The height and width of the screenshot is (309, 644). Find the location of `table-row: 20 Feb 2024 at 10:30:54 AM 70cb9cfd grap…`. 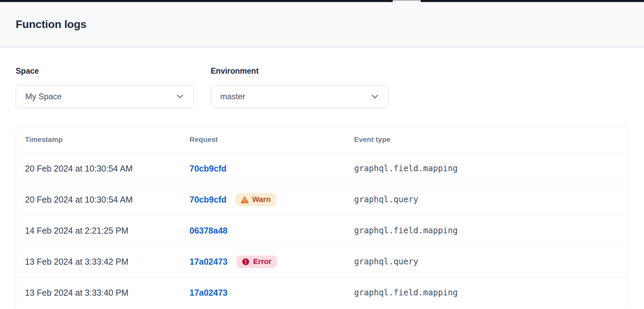

table-row: 20 Feb 2024 at 10:30:54 AM 70cb9cfd grap… is located at coordinates (322, 168).